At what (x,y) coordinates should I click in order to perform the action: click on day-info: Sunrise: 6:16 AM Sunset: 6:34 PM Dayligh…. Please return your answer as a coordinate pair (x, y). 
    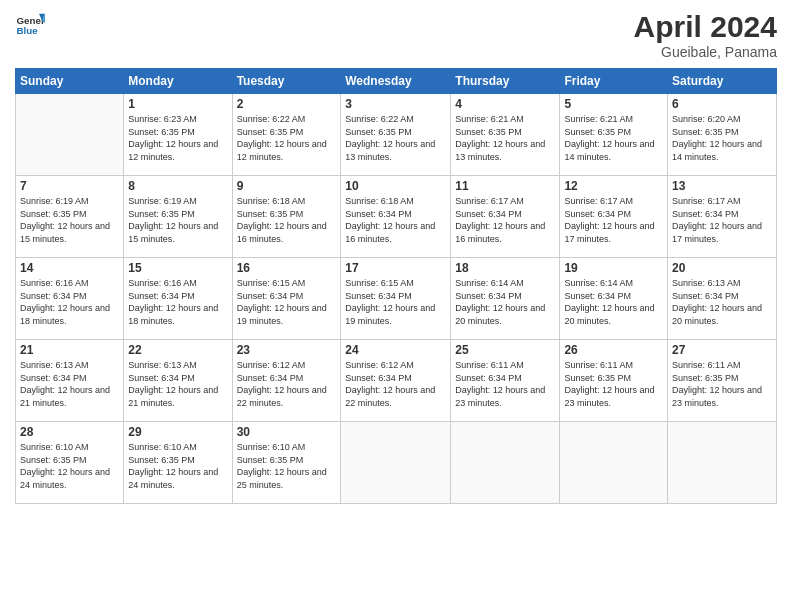
    Looking at the image, I should click on (70, 302).